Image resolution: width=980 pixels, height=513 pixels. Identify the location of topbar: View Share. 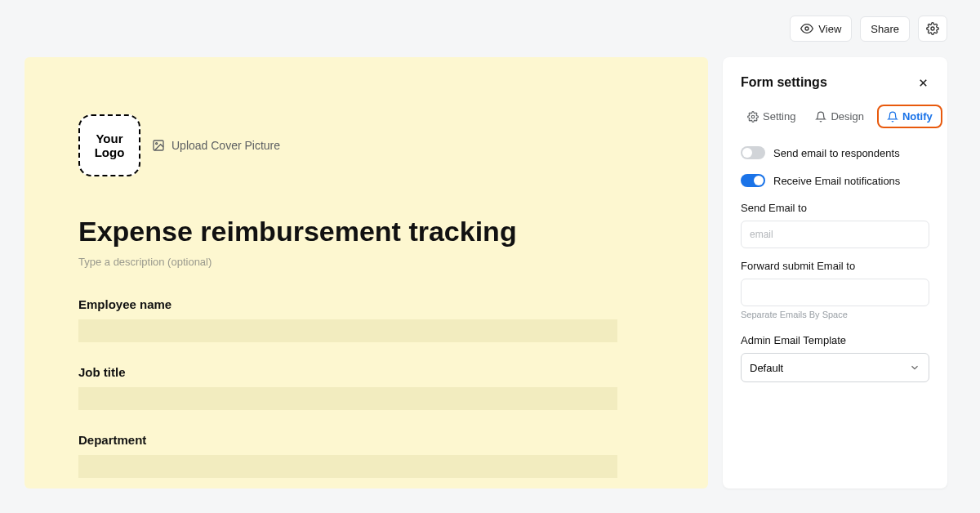
(490, 29).